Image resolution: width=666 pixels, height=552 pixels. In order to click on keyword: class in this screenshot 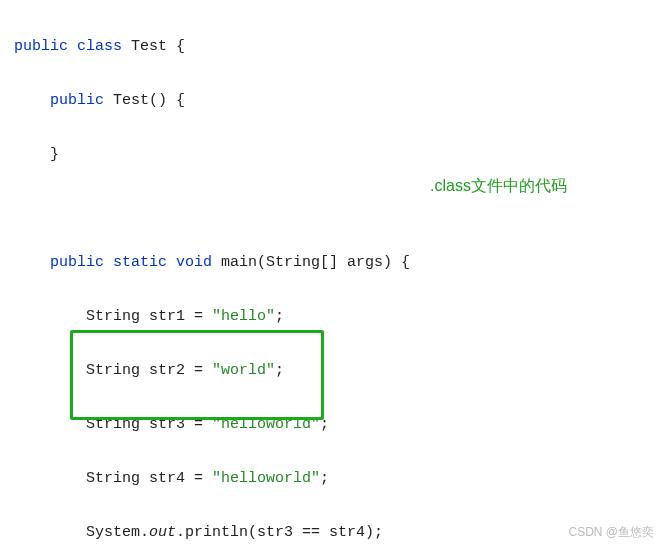, I will do `click(100, 46)`.